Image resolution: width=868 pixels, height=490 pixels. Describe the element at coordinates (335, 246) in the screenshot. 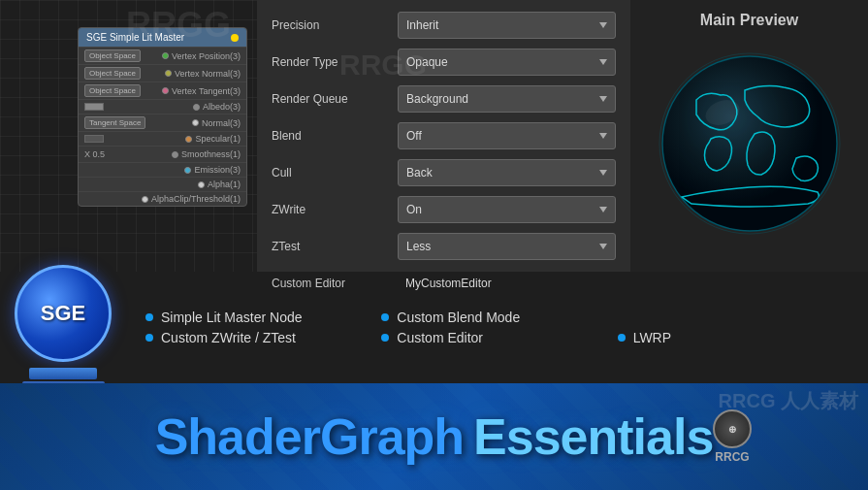

I see `prop-label-ztest: ZTest` at that location.